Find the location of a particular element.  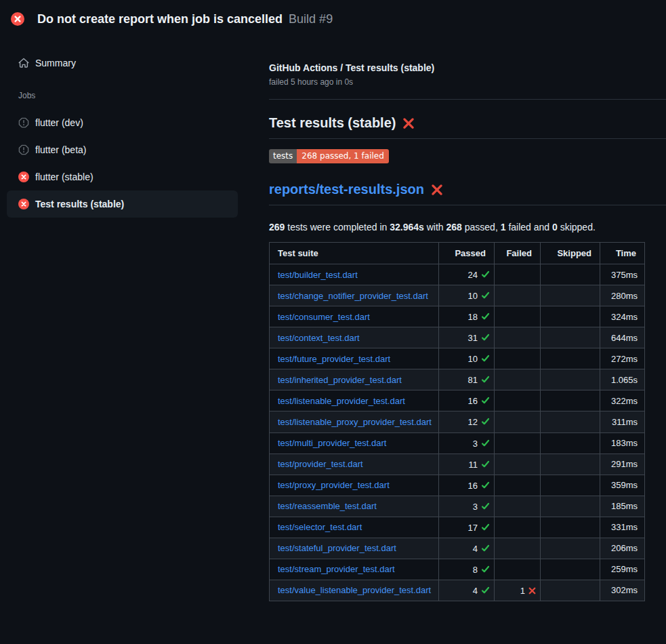

cell-time: 644ms is located at coordinates (623, 338).